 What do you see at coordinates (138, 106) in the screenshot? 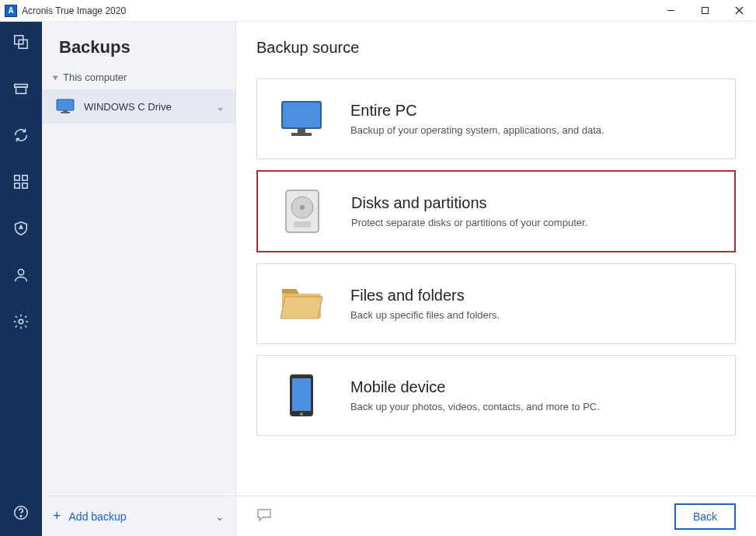
I see `sidebar-item-windows-c: WINDOWS C Drive ⌄` at bounding box center [138, 106].